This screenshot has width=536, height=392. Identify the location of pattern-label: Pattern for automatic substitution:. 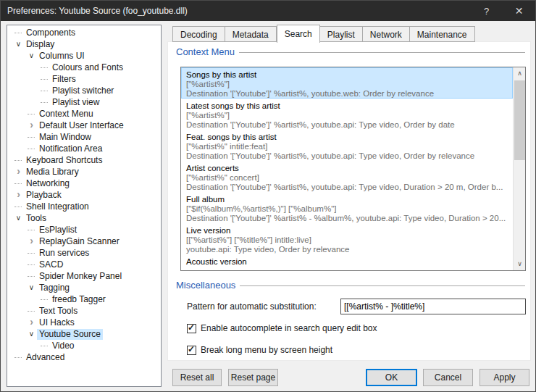
(252, 306).